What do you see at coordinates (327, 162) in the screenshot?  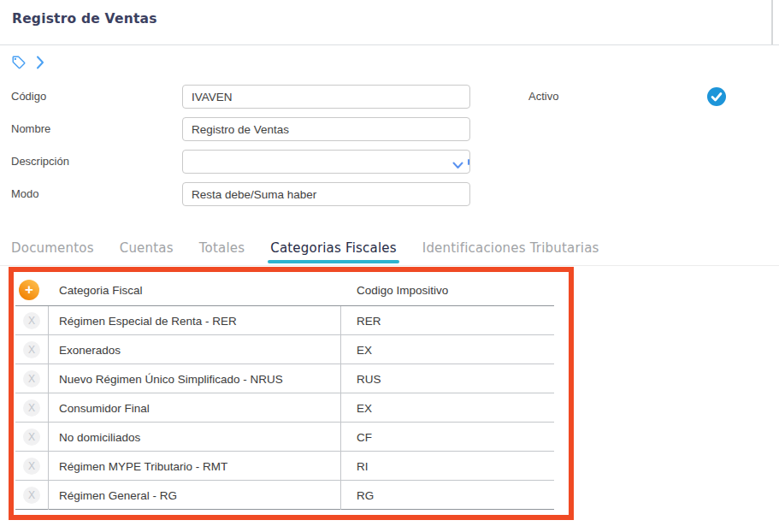 I see `descripcion-select` at bounding box center [327, 162].